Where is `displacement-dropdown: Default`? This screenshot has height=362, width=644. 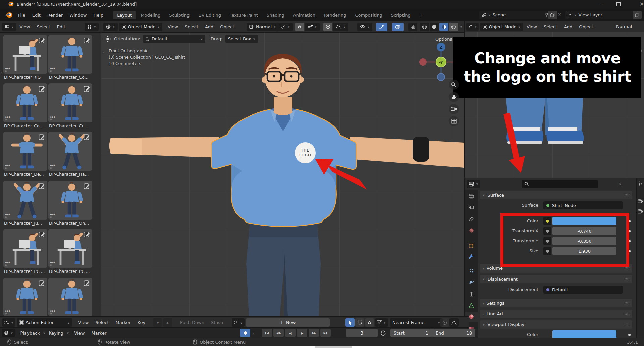
displacement-dropdown: Default is located at coordinates (583, 290).